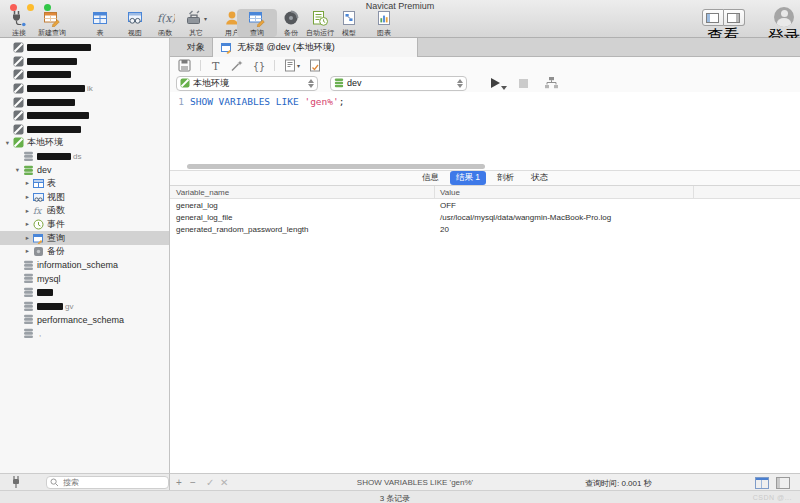 The width and height of the screenshot is (800, 503). I want to click on database-select: dev, so click(398, 84).